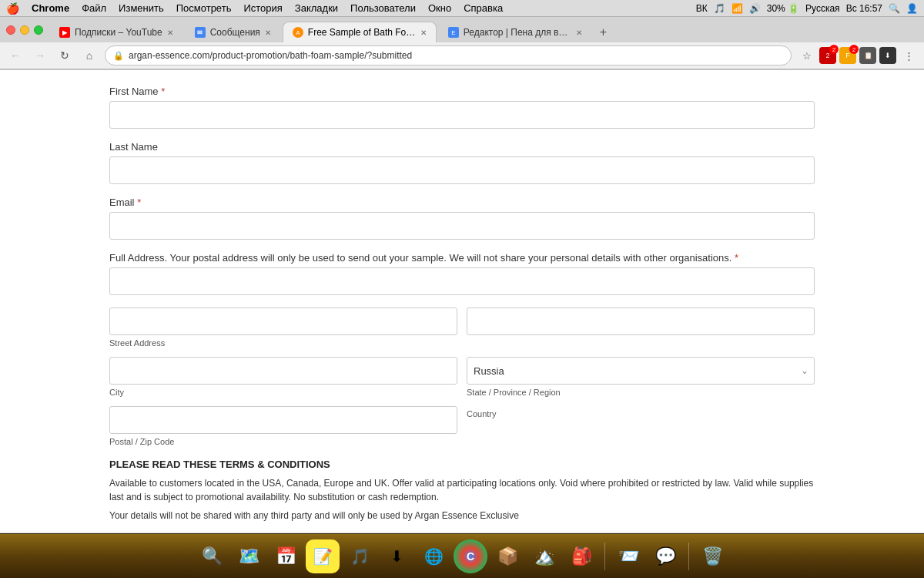 The height and width of the screenshot is (578, 924). I want to click on dock-chrome: ⬇, so click(397, 556).